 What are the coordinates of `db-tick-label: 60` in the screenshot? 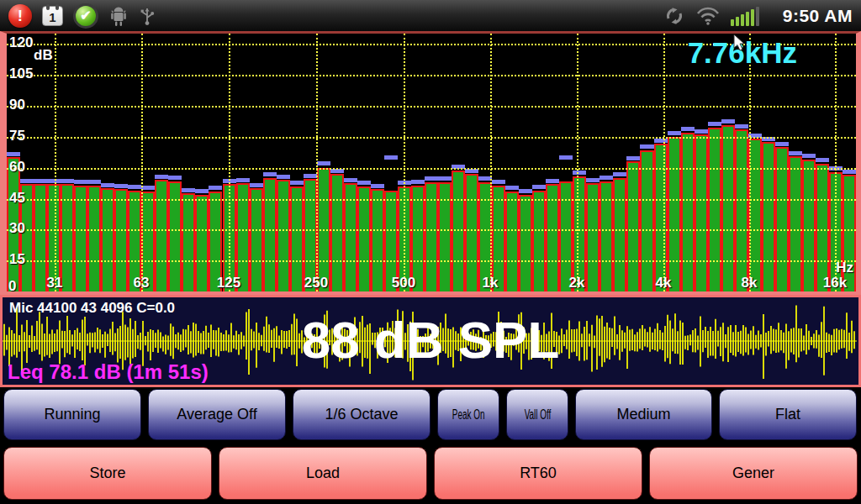 It's located at (17, 167).